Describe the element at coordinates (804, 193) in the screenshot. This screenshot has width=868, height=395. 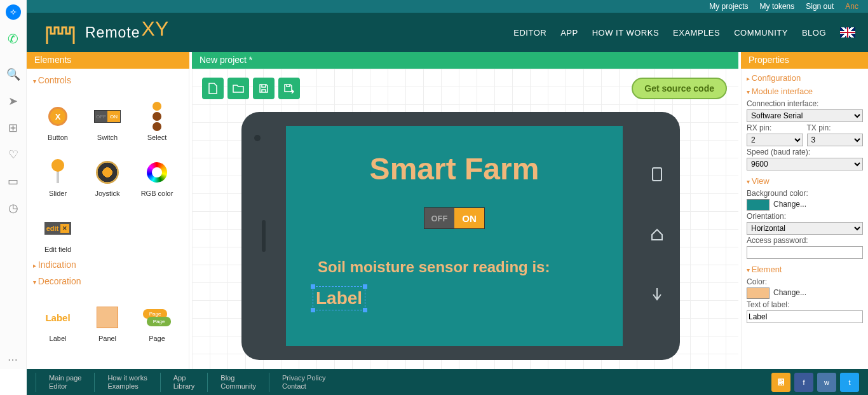
I see `bg-label: Background color:` at that location.